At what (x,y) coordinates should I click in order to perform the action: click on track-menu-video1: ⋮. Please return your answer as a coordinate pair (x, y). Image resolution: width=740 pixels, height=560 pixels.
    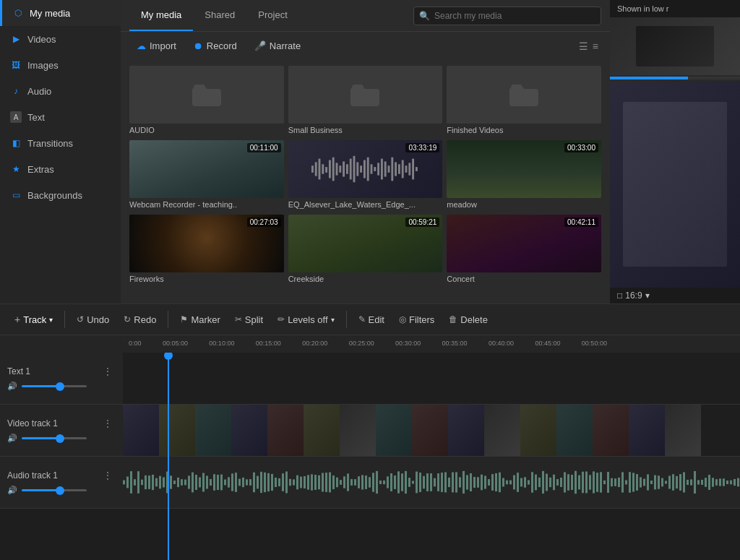
    Looking at the image, I should click on (108, 423).